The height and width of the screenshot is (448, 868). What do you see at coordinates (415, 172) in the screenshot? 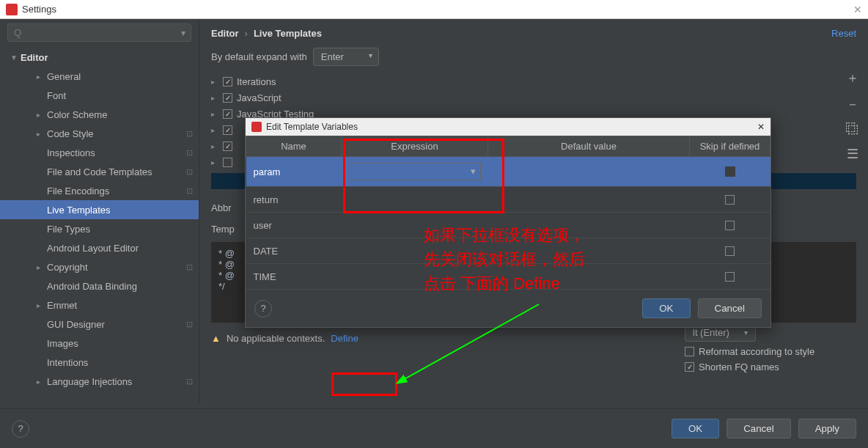
I see `expression-dropdown` at bounding box center [415, 172].